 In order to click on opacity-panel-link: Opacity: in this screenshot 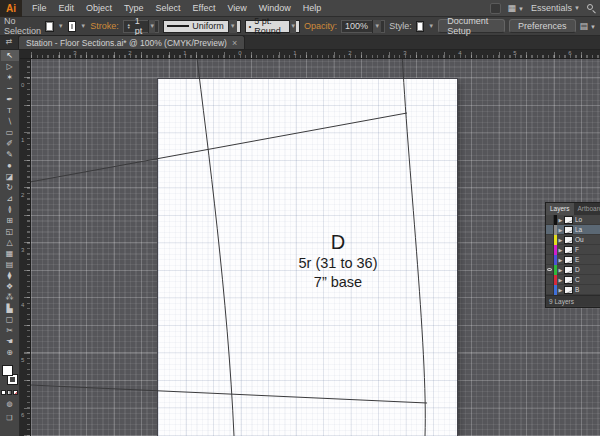, I will do `click(320, 26)`.